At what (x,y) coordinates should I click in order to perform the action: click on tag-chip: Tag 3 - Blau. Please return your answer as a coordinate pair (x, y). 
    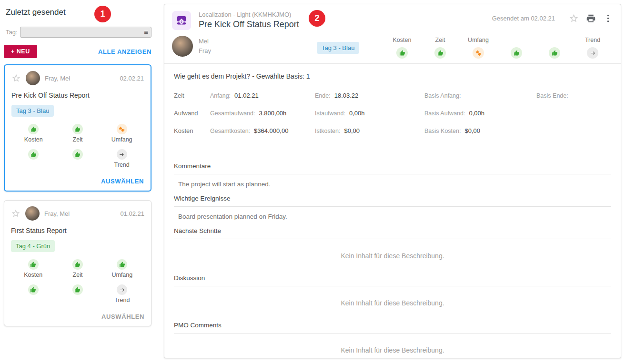
    Looking at the image, I should click on (338, 48).